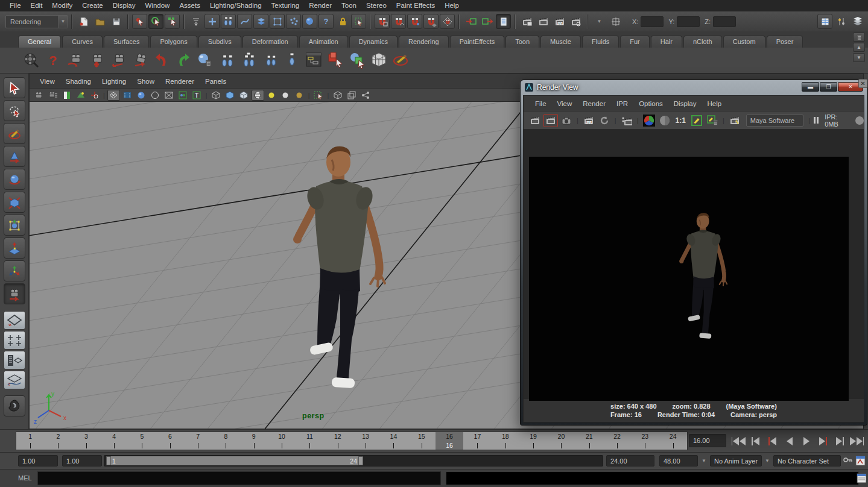 This screenshot has height=487, width=868. I want to click on mask-curves-icon, so click(245, 22).